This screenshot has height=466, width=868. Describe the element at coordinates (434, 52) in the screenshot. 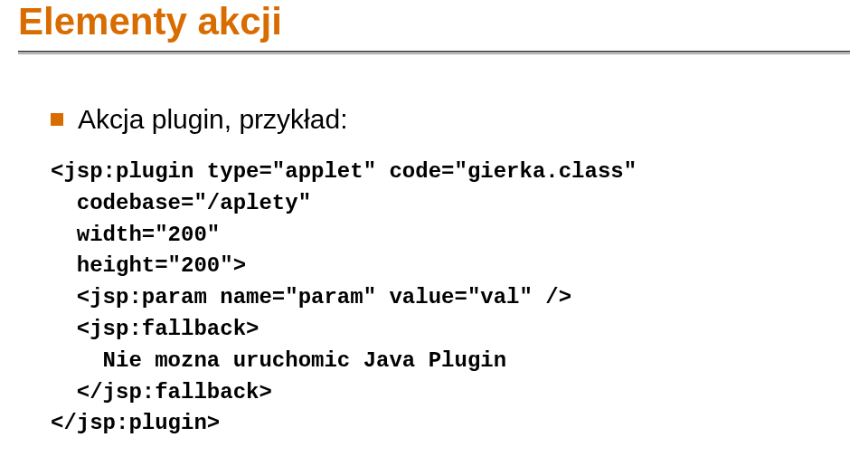

I see `title-divider` at that location.